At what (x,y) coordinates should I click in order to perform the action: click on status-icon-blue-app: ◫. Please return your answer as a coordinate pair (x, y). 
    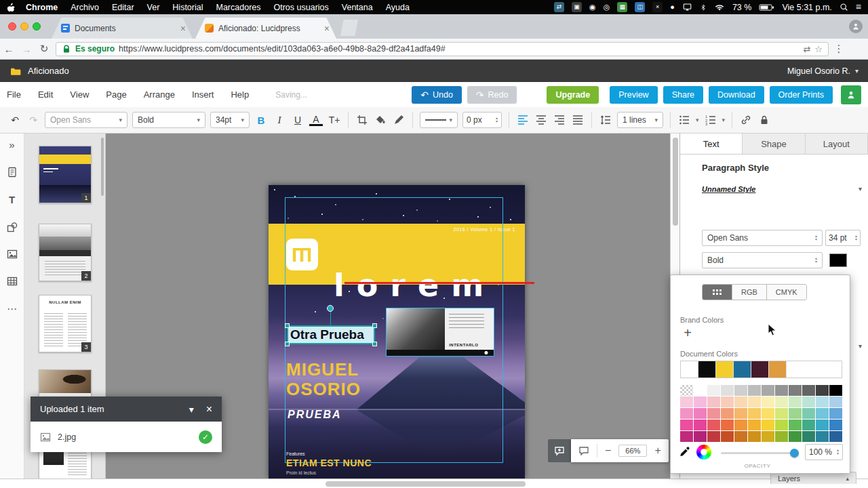
    Looking at the image, I should click on (640, 7).